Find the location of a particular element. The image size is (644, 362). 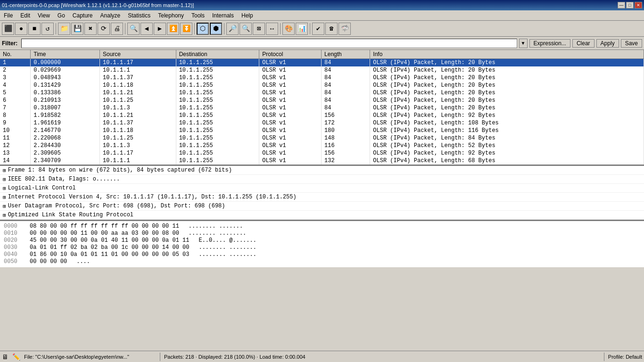

column-header-time: Time is located at coordinates (65, 55).